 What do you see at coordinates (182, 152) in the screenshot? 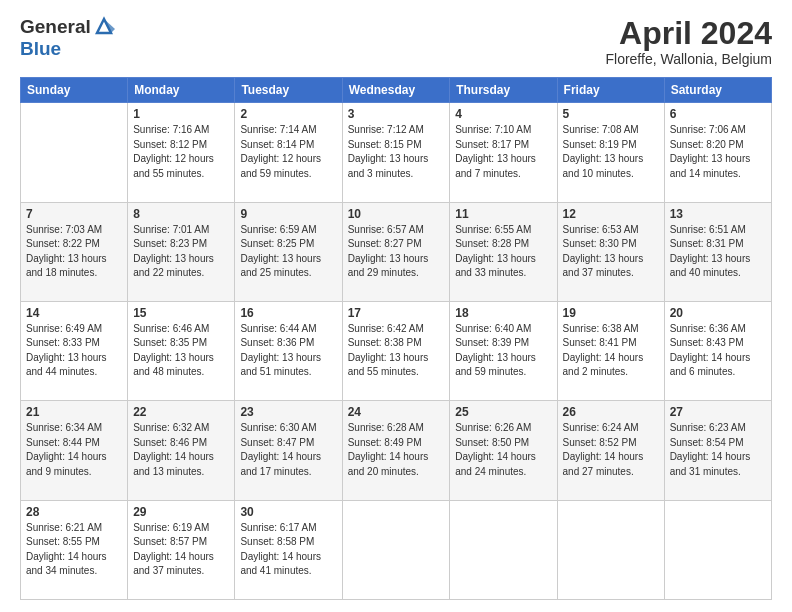
I see `table-row: 1Sunrise: 7:16 AMSunset: 8:12 PMDaylight…` at bounding box center [182, 152].